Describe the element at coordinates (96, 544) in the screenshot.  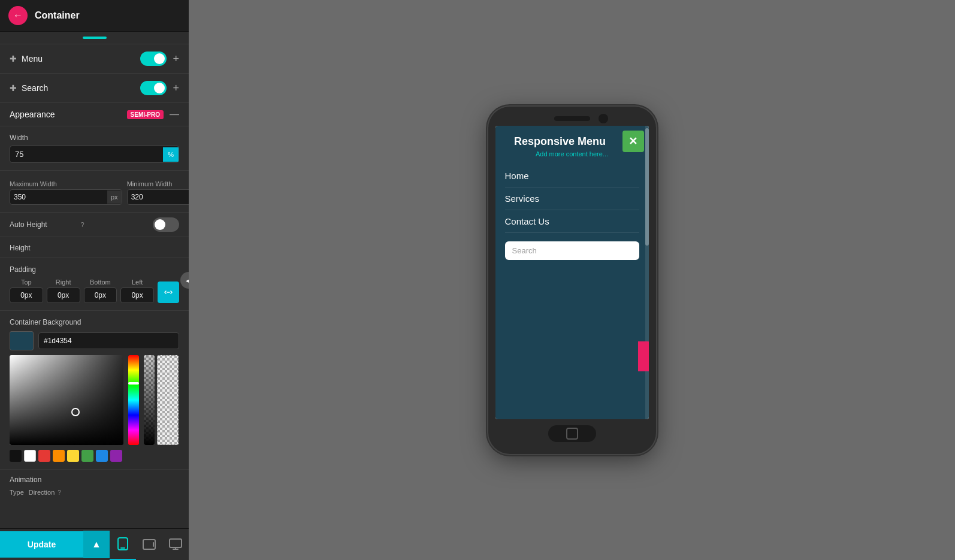
I see `arrow-up-button: ▲` at that location.